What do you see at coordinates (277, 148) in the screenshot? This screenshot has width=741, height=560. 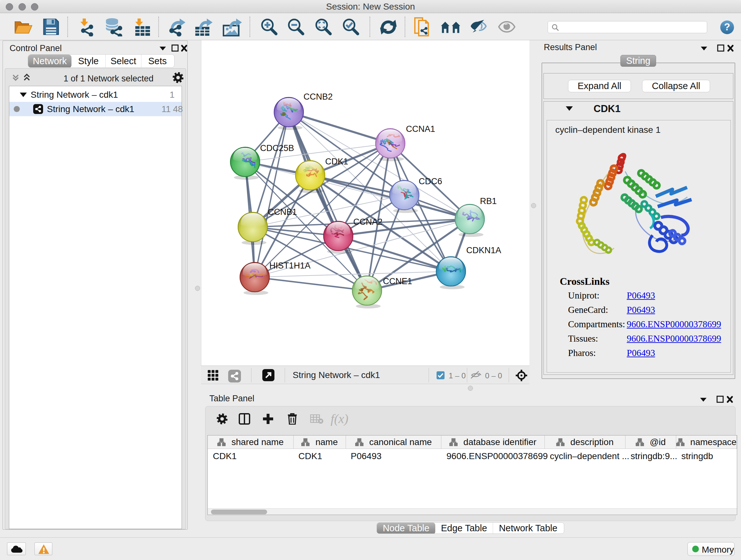 I see `svg-text: CDC25B` at bounding box center [277, 148].